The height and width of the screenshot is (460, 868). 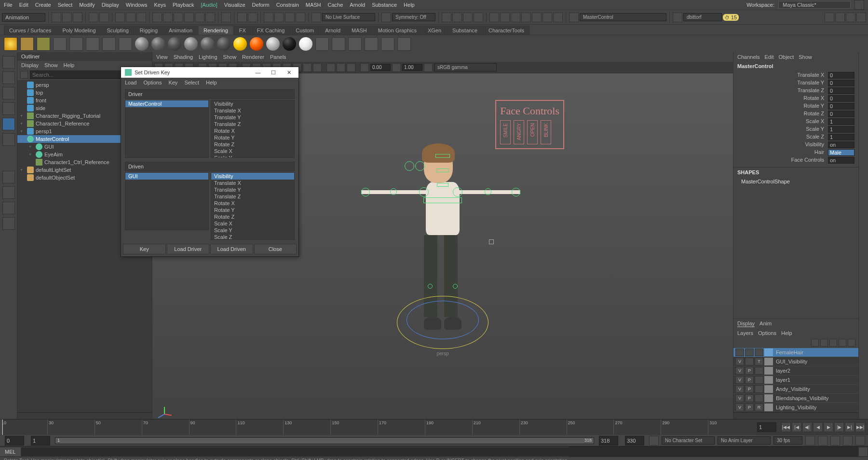 What do you see at coordinates (807, 427) in the screenshot?
I see `step-back-btn-icon: ◀|` at bounding box center [807, 427].